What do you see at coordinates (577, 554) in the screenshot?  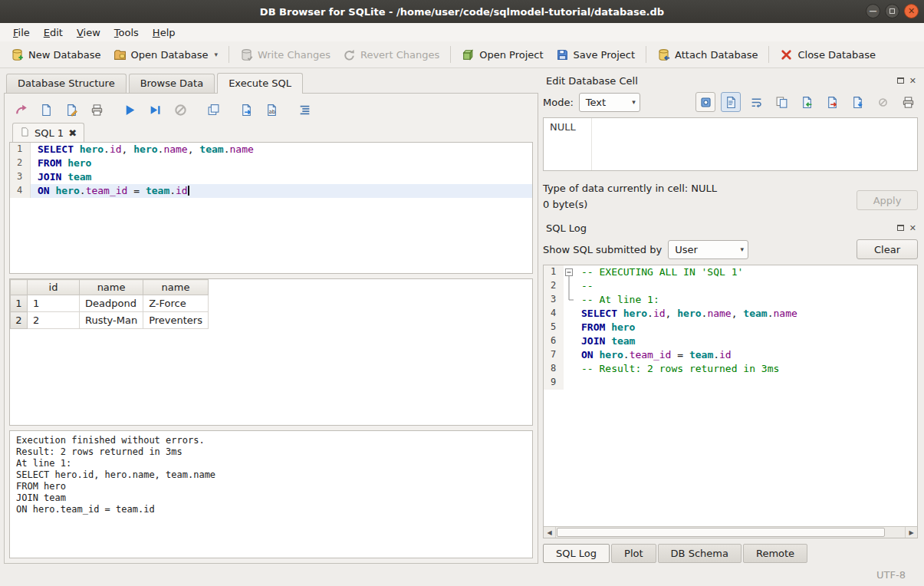 I see `dock-tab-sql-log: SQL Log` at bounding box center [577, 554].